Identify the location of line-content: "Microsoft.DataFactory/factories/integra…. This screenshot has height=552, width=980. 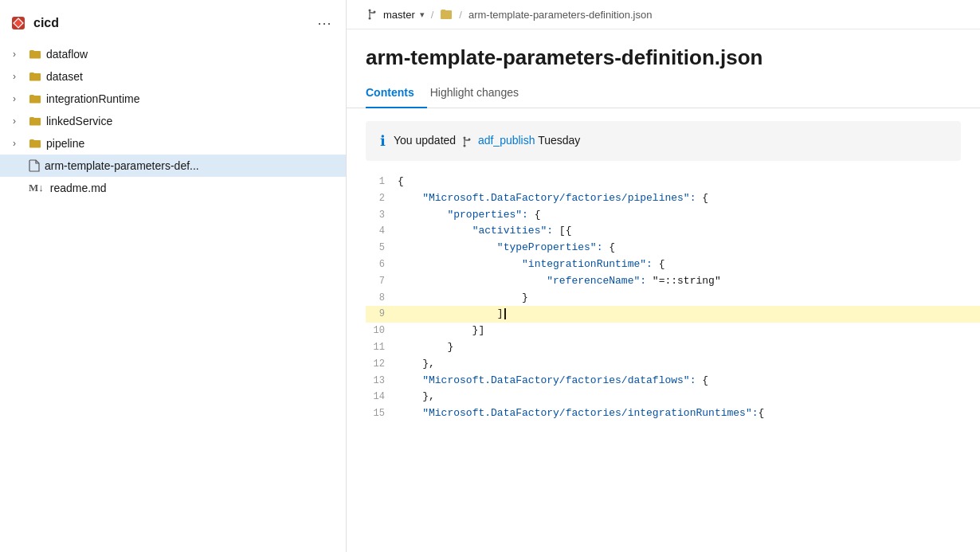
(688, 414).